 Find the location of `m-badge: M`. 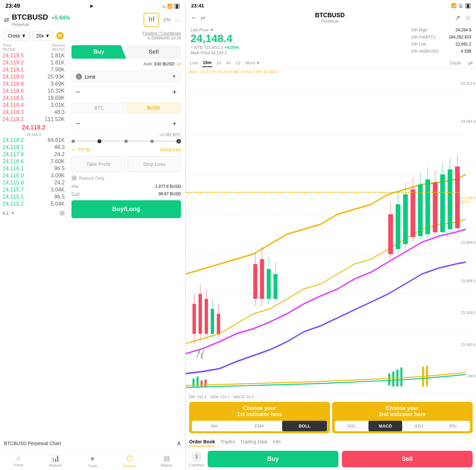

m-badge: M is located at coordinates (60, 36).